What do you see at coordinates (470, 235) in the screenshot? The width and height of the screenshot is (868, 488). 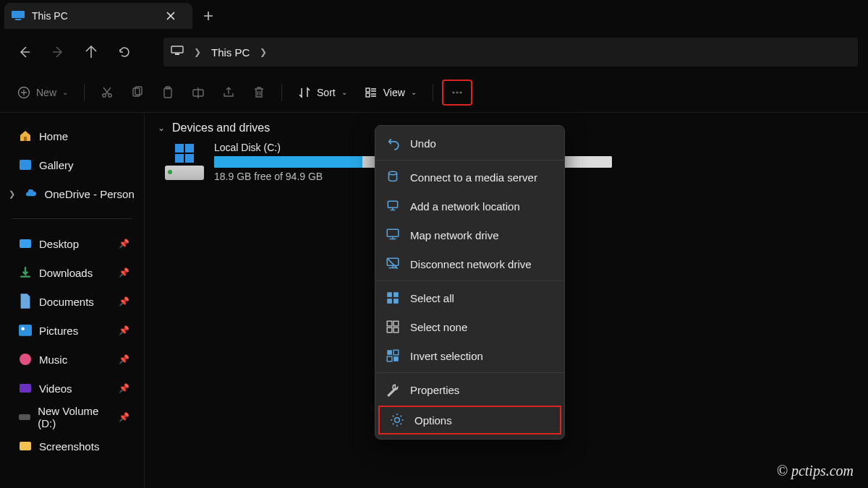 I see `ctx-map-drive: Map network drive` at bounding box center [470, 235].